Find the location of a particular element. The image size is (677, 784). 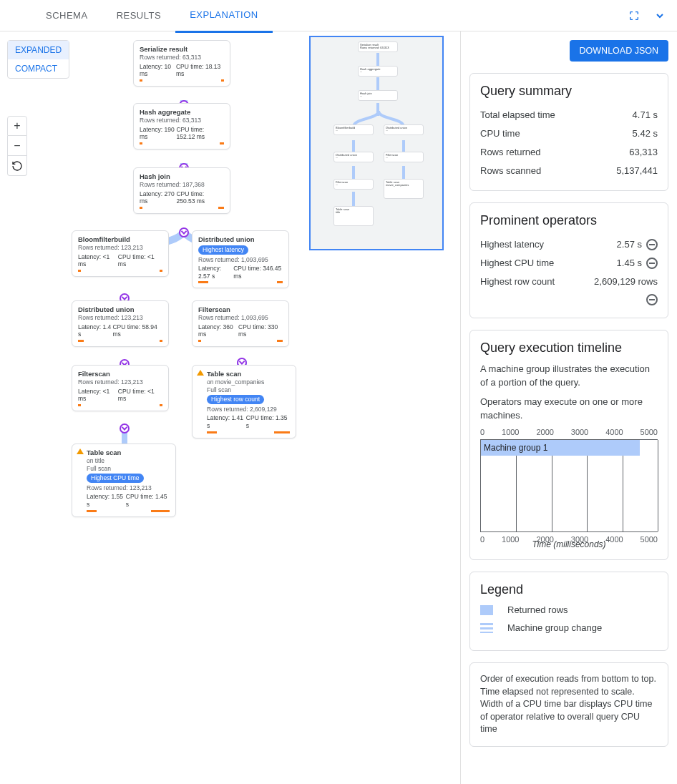

node-filterscan-1: Filterscan Rows returned: 1,093,695 Late… is located at coordinates (240, 323).